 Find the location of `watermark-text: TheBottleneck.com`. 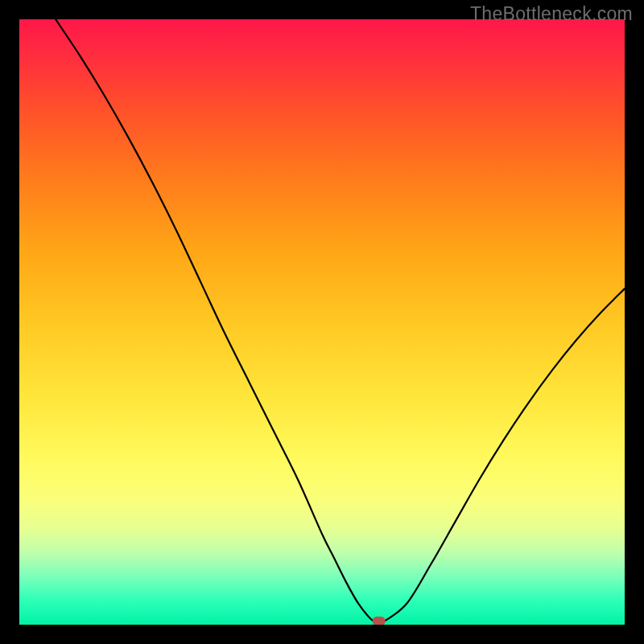

watermark-text: TheBottleneck.com is located at coordinates (551, 14).